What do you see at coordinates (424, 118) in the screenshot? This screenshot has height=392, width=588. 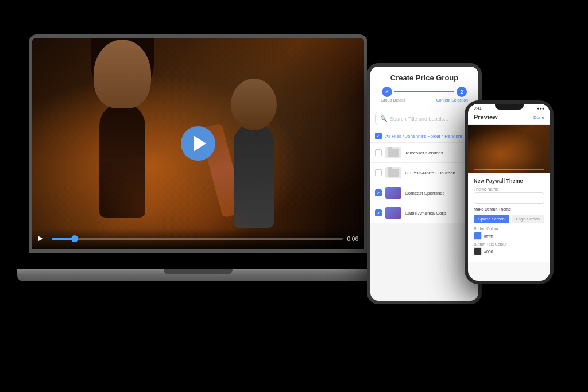 I see `search-box: 🔍 Search Title and Labels...` at bounding box center [424, 118].